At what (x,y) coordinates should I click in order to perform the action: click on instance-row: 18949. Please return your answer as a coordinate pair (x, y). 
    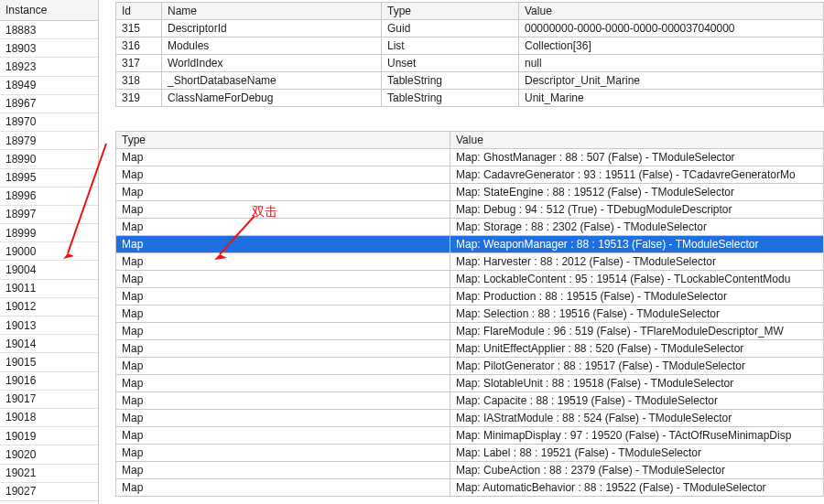
    Looking at the image, I should click on (49, 86).